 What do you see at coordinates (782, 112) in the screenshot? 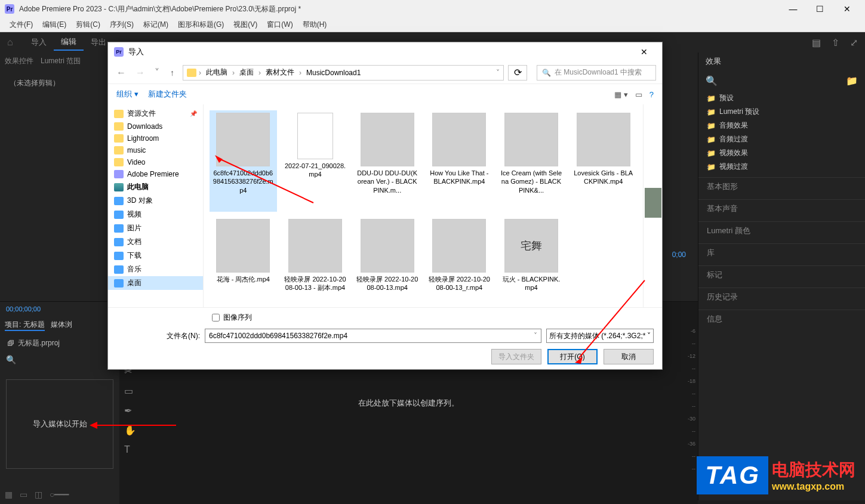
I see `tree-lumetri: ›📁Lumetri 预设` at bounding box center [782, 112].